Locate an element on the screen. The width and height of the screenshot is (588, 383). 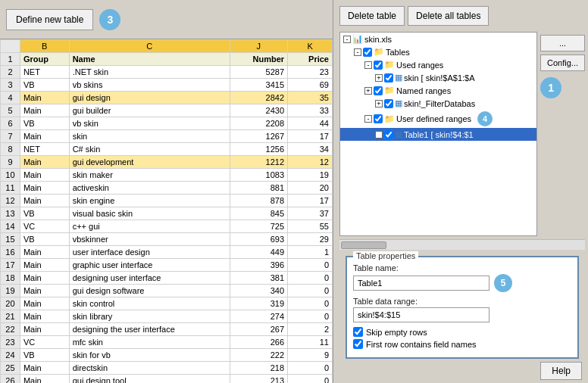
cell-k: 0 is located at coordinates (311, 368).